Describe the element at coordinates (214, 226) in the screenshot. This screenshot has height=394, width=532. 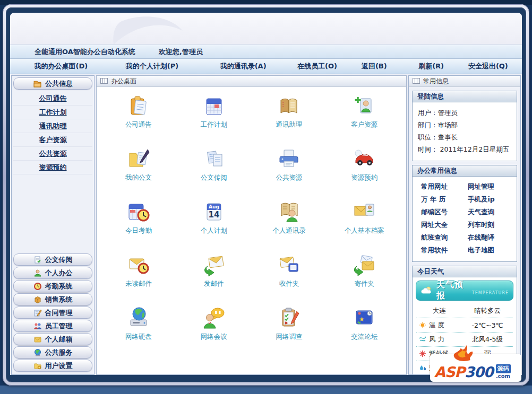
I see `desktop-icon-plan: Aug14个人计划` at that location.